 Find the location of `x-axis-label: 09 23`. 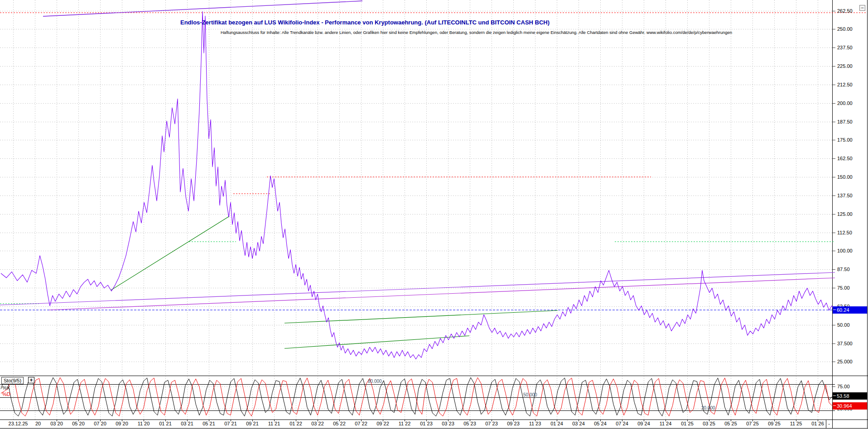

x-axis-label: 09 23 is located at coordinates (513, 424).